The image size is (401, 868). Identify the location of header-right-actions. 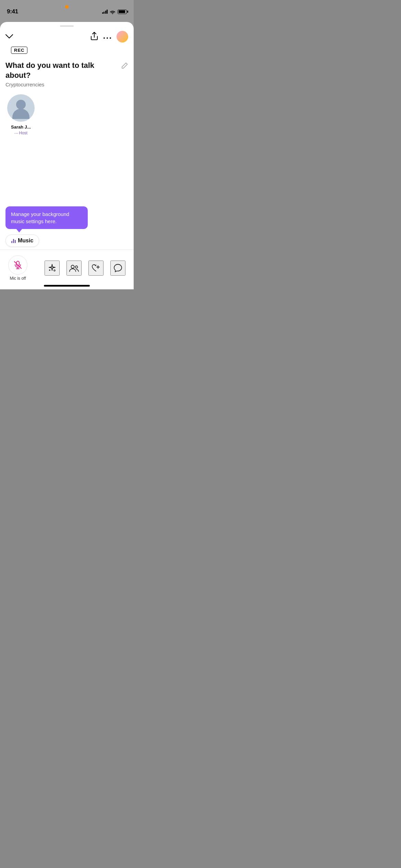
(109, 37).